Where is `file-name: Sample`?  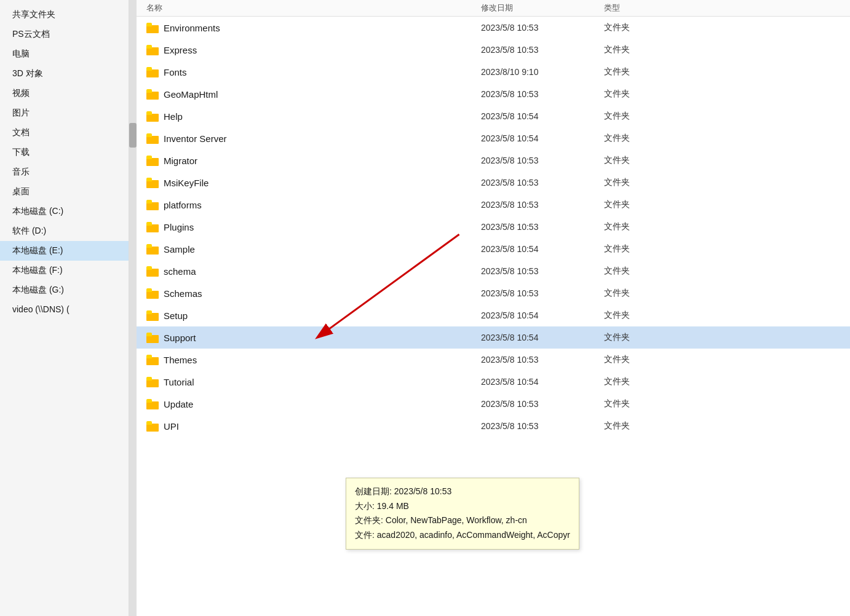 file-name: Sample is located at coordinates (180, 250).